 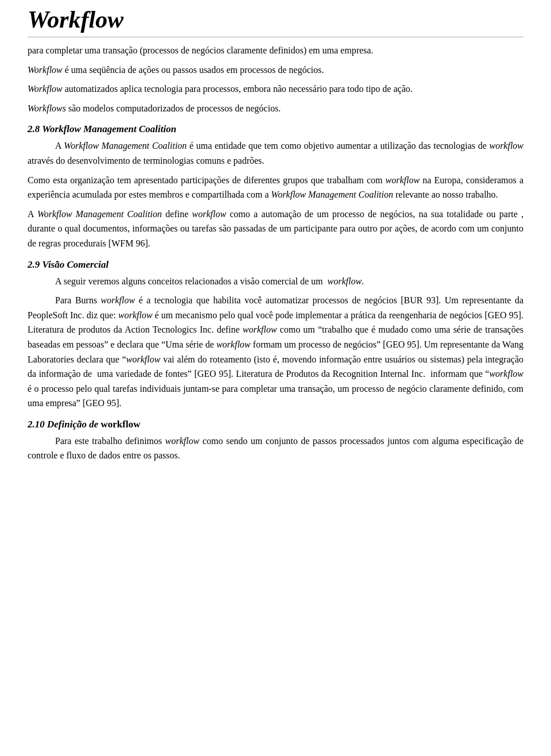 What do you see at coordinates (47, 108) in the screenshot?
I see `workflows-word: Workflows` at bounding box center [47, 108].